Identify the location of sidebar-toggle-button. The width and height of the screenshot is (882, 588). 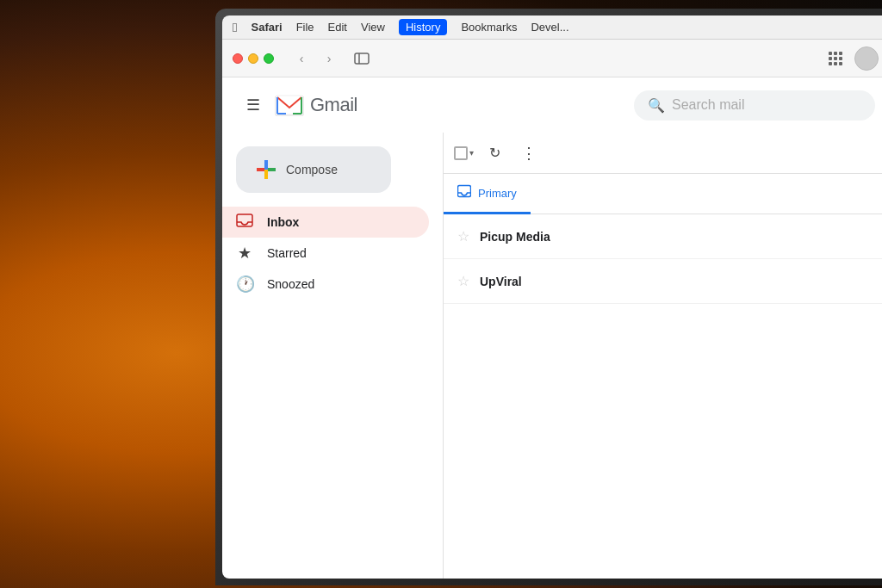
(362, 59).